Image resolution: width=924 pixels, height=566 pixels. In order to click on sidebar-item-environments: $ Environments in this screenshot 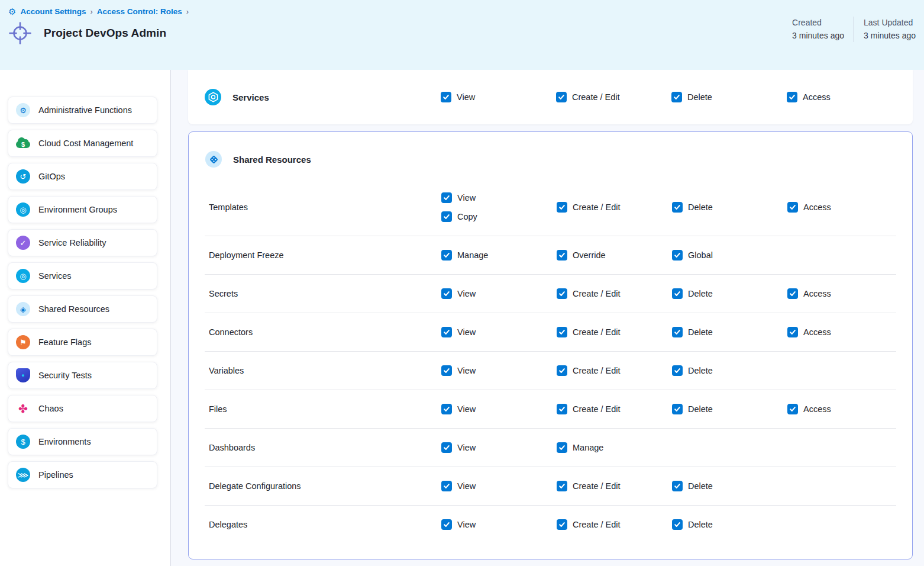, I will do `click(83, 442)`.